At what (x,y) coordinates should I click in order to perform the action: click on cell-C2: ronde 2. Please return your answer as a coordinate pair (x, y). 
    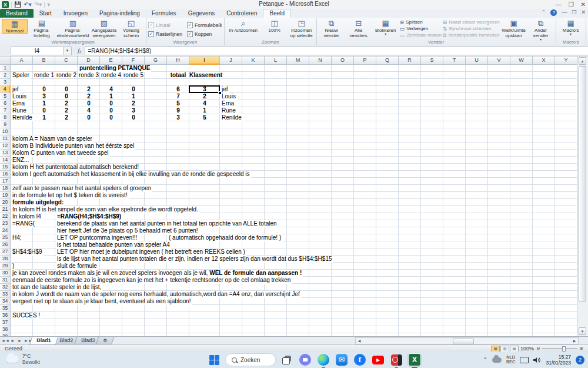
    Looking at the image, I should click on (66, 75).